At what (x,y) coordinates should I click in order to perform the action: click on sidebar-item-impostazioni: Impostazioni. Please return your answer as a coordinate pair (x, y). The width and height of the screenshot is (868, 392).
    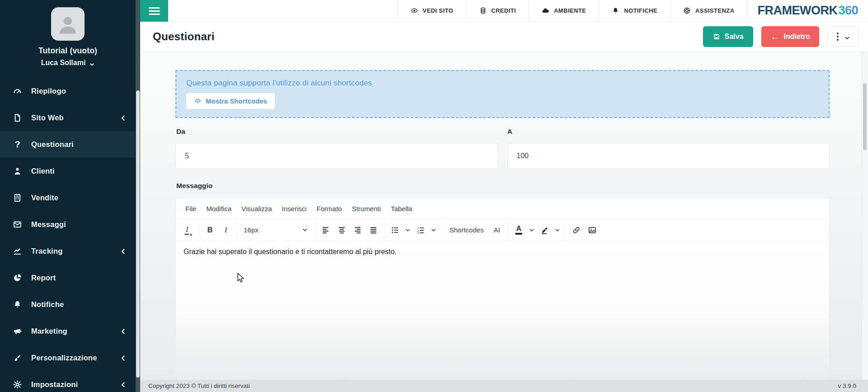
    Looking at the image, I should click on (68, 382).